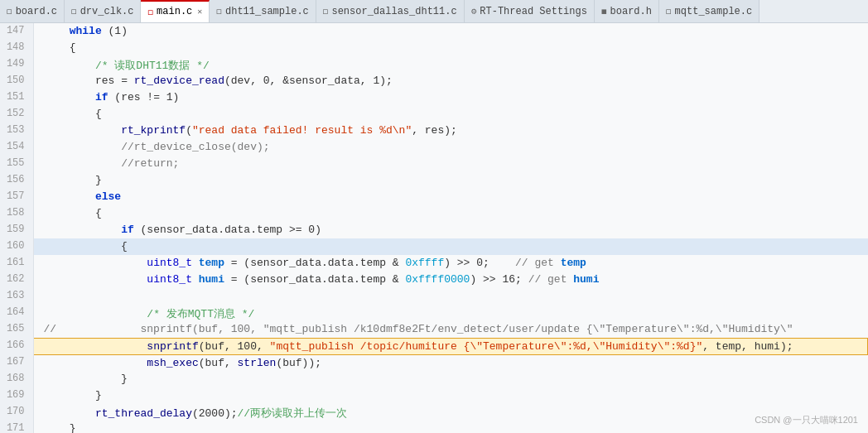 The image size is (868, 433). Describe the element at coordinates (108, 12) in the screenshot. I see `tab-label: drv_clk.c` at that location.